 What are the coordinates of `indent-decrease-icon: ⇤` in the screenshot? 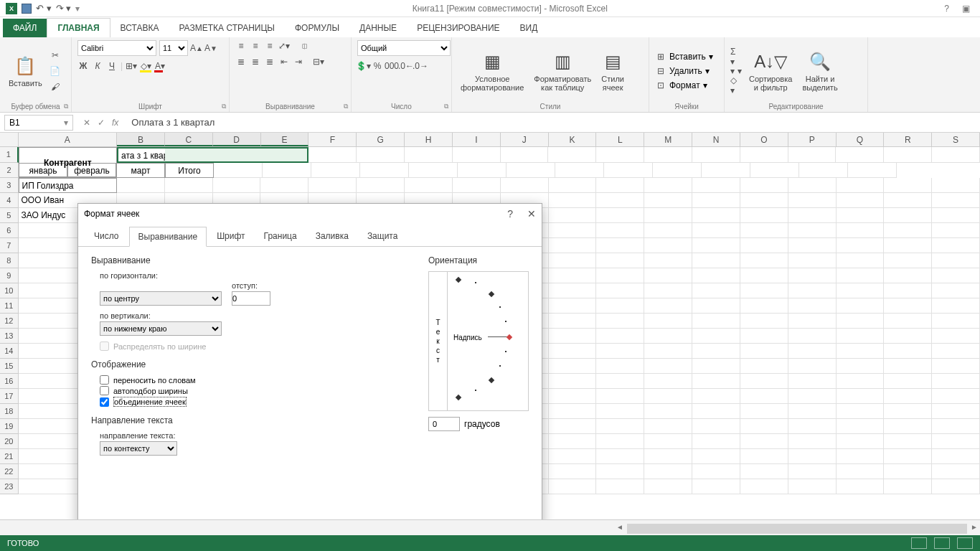 It's located at (284, 62).